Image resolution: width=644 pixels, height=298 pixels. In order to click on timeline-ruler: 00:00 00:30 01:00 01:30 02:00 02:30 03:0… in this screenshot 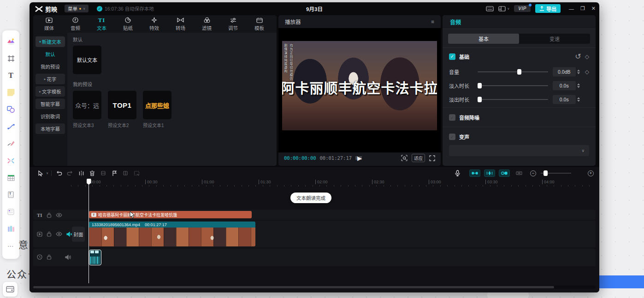, I will do `click(334, 183)`.